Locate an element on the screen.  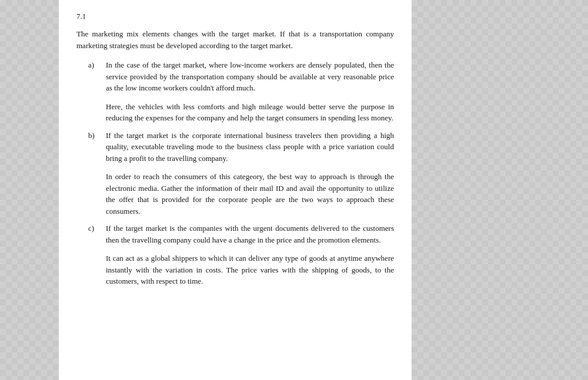
list-item-a: a) In the case of the target market, whe… is located at coordinates (241, 92).